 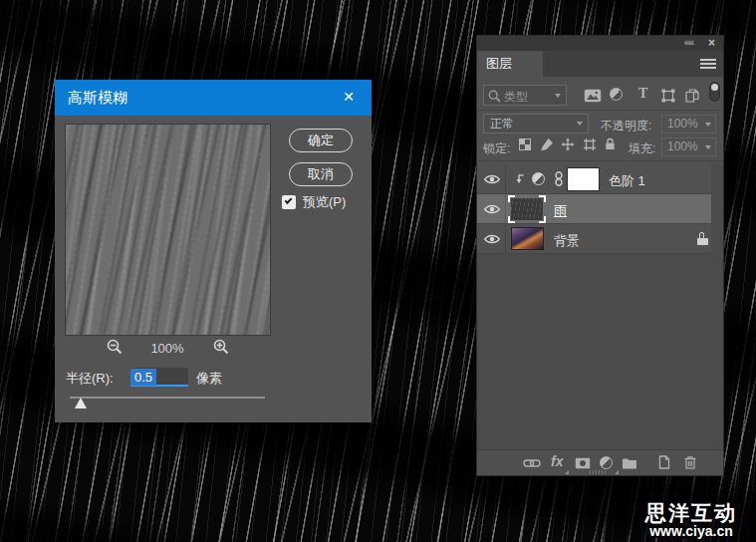 What do you see at coordinates (593, 96) in the screenshot?
I see `filter-pixel-layers-icon` at bounding box center [593, 96].